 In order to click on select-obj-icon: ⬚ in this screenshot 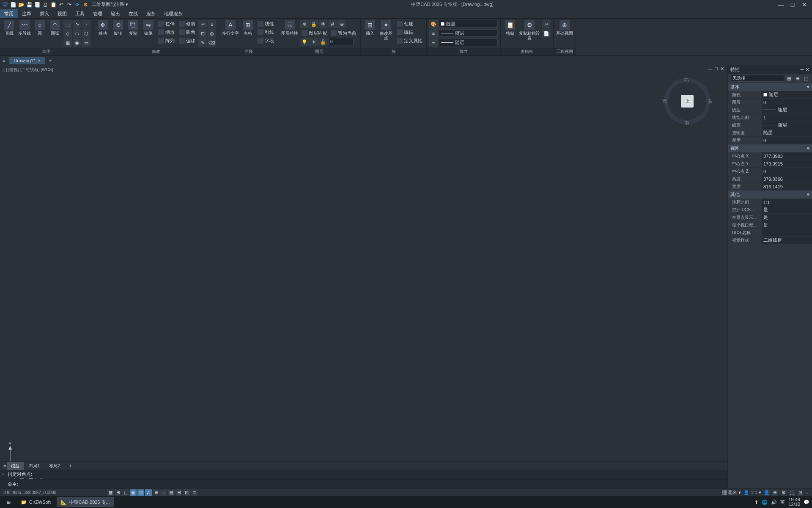, I will do `click(806, 78)`.